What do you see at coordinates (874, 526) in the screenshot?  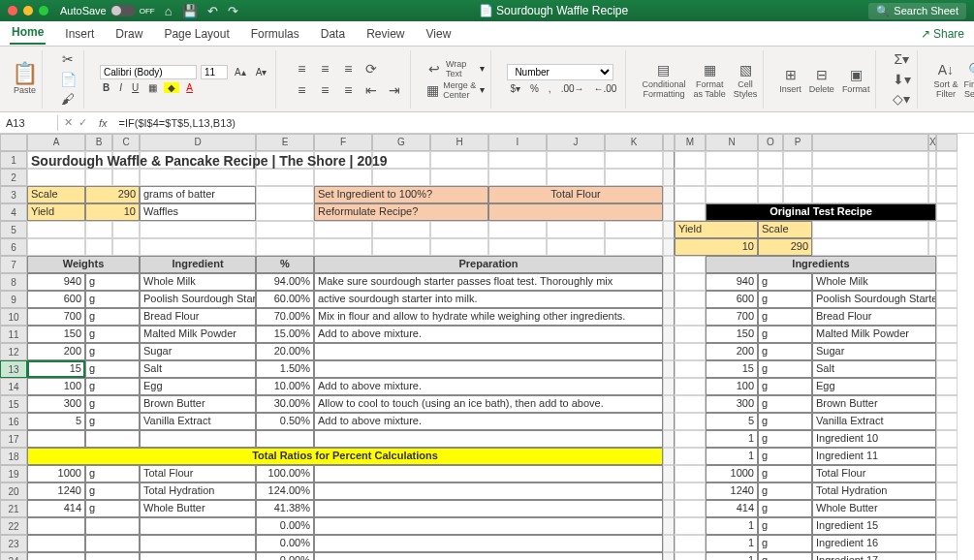 I see `cell: Ingredient 15` at bounding box center [874, 526].